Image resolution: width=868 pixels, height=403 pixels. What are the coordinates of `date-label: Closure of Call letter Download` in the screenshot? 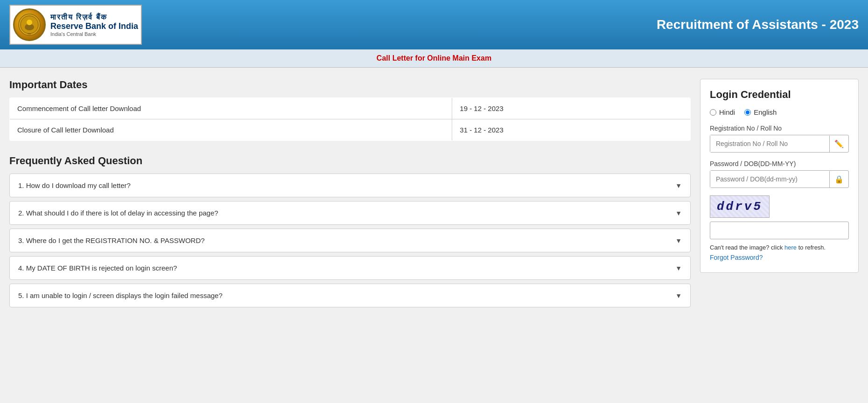 It's located at (231, 130).